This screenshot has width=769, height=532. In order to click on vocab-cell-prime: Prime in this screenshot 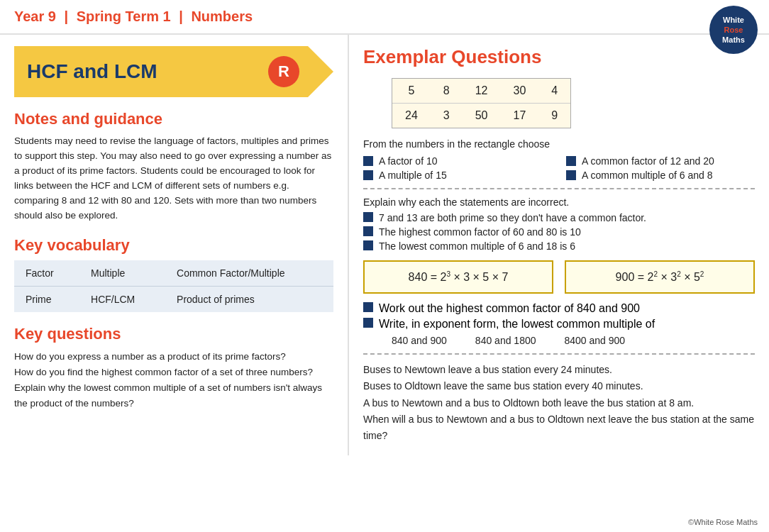, I will do `click(47, 299)`.